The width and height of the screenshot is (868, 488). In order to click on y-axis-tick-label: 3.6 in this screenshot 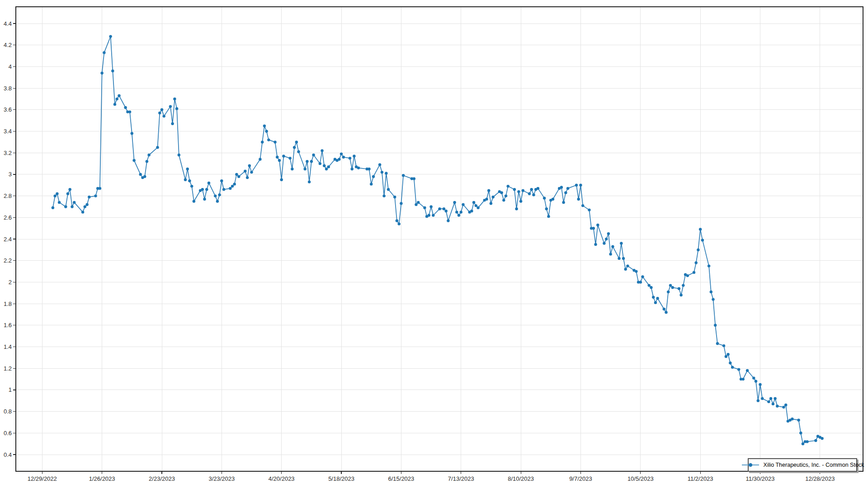, I will do `click(8, 109)`.